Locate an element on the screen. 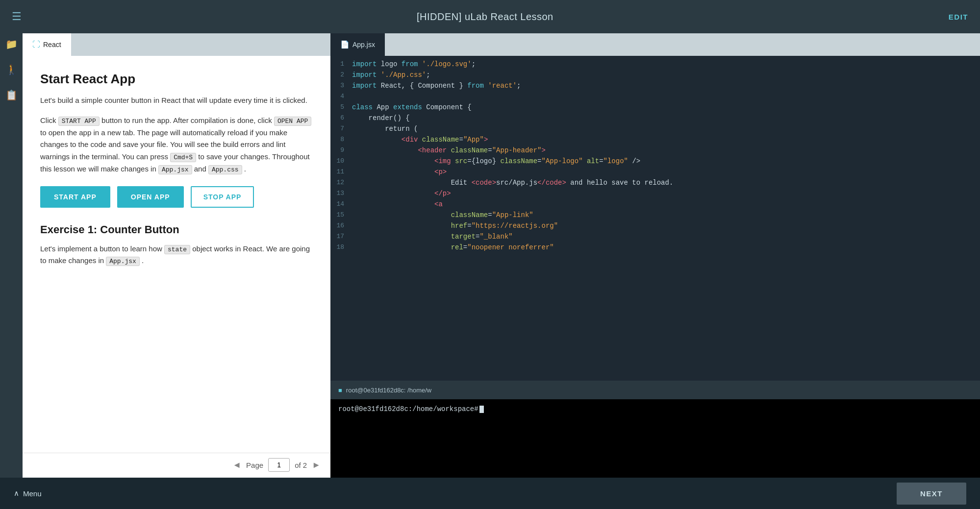  code-line: 8 <div className="App"> is located at coordinates (655, 141).